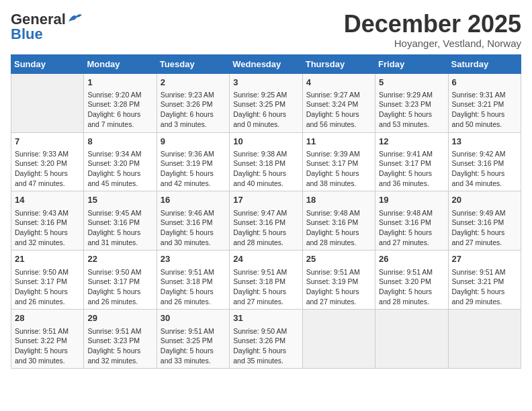 Image resolution: width=532 pixels, height=411 pixels. What do you see at coordinates (193, 228) in the screenshot?
I see `day-info: Sunrise: 9:46 AM Sunset: 3:16 PM Dayligh…` at bounding box center [193, 228].